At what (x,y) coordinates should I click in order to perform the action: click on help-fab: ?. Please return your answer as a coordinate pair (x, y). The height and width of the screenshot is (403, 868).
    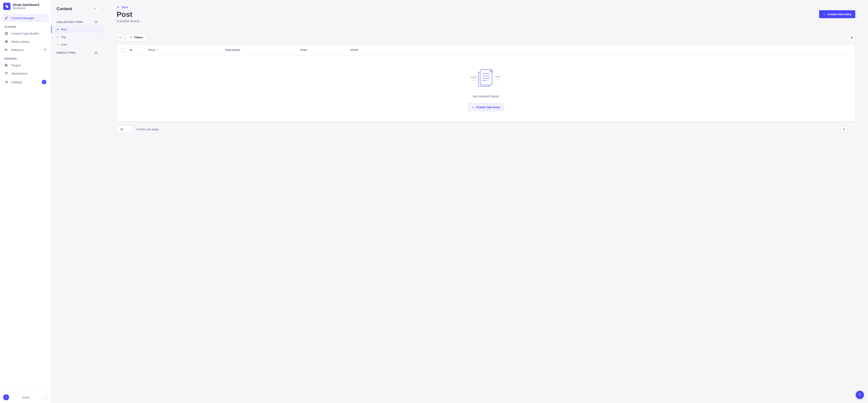
    Looking at the image, I should click on (860, 395).